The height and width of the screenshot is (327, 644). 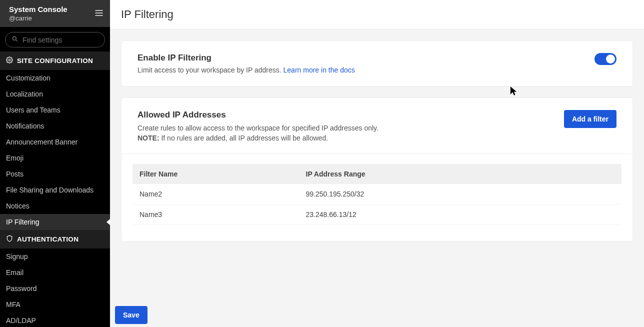 What do you see at coordinates (55, 14) in the screenshot?
I see `sidebar-header: System Console @carrie` at bounding box center [55, 14].